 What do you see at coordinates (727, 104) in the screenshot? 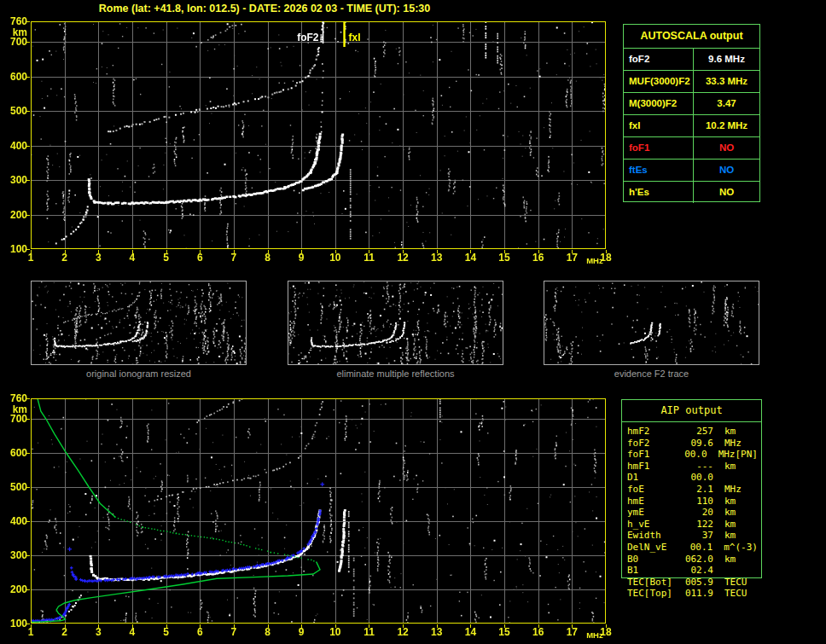
I see `autoscala-row-value: 3.47` at bounding box center [727, 104].